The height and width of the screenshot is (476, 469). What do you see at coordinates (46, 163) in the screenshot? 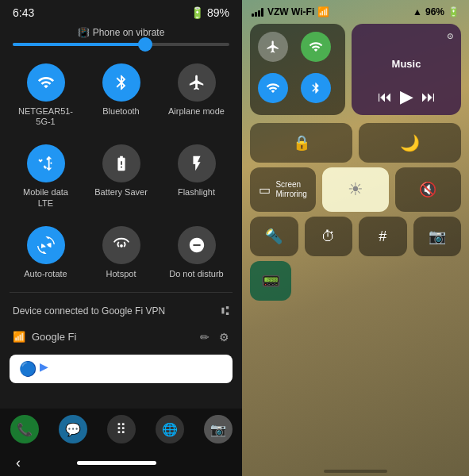
I see `mobile-data-icon` at bounding box center [46, 163].